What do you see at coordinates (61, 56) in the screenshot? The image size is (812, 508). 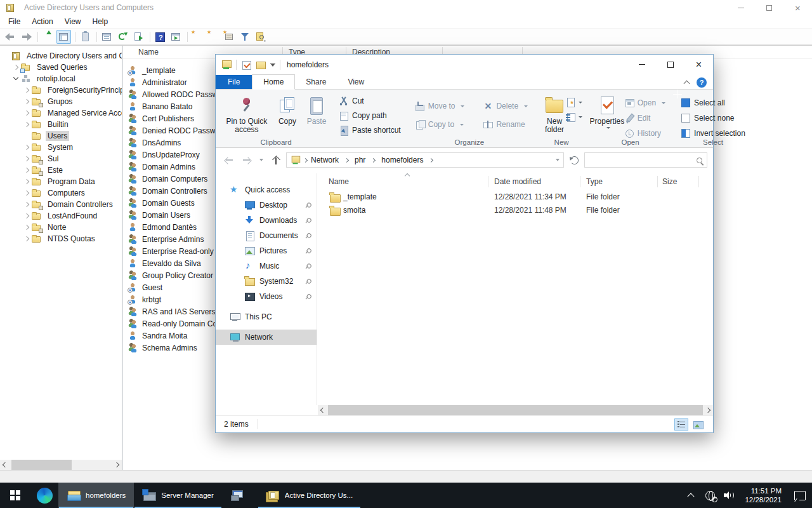 I see `tree-item: Active Directory Users and Computers` at bounding box center [61, 56].